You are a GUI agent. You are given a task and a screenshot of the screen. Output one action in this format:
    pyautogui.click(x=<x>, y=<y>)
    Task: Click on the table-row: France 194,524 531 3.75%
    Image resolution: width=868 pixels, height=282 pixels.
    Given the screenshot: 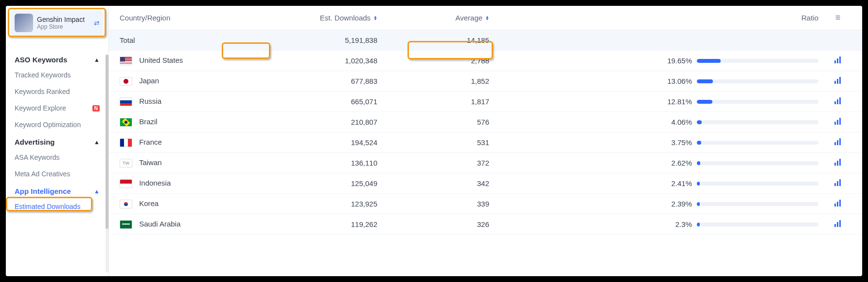 What is the action you would take?
    pyautogui.click(x=485, y=143)
    